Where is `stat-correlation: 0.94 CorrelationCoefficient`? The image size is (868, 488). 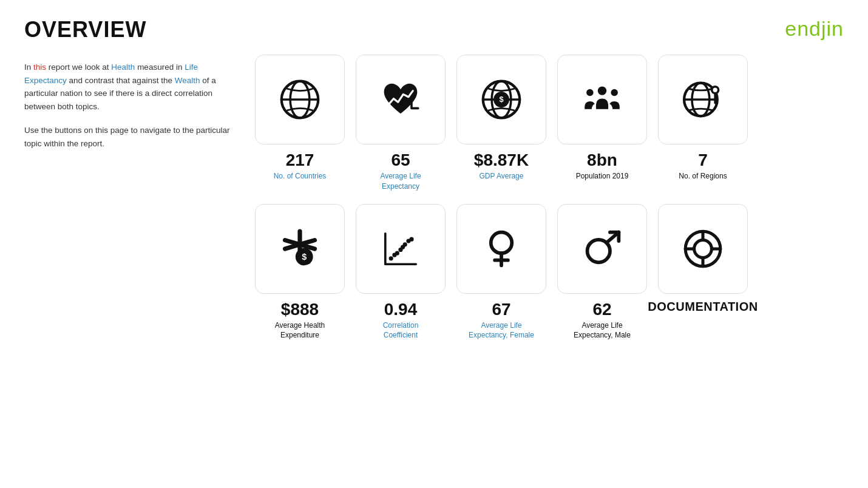 stat-correlation: 0.94 CorrelationCoefficient is located at coordinates (401, 273).